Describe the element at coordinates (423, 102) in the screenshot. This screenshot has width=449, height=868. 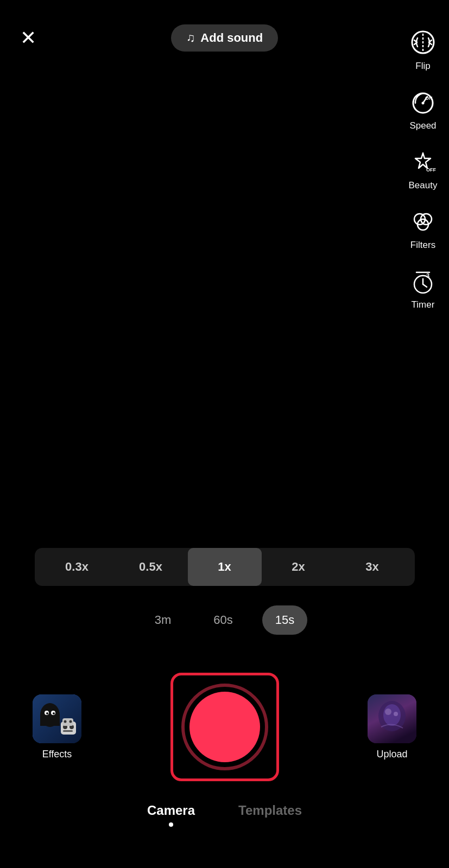
I see `speed-icon: ON` at that location.